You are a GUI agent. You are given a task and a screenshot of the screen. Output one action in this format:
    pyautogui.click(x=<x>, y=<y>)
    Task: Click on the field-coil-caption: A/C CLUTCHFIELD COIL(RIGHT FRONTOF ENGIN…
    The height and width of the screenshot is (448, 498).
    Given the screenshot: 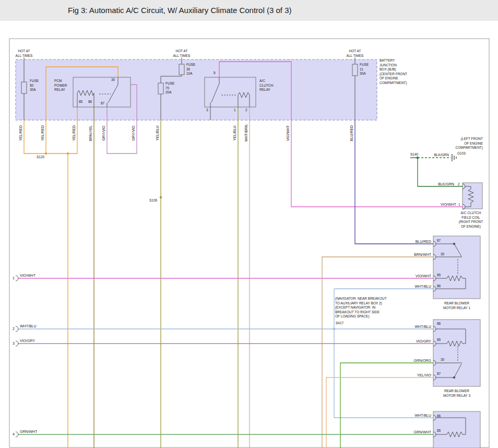 What is the action you would take?
    pyautogui.click(x=471, y=220)
    